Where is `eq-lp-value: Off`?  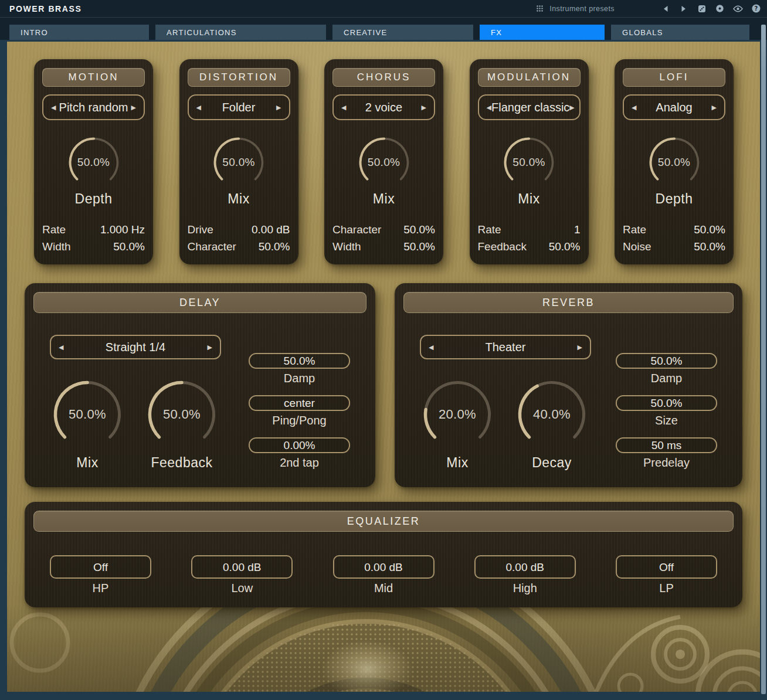 eq-lp-value: Off is located at coordinates (666, 567).